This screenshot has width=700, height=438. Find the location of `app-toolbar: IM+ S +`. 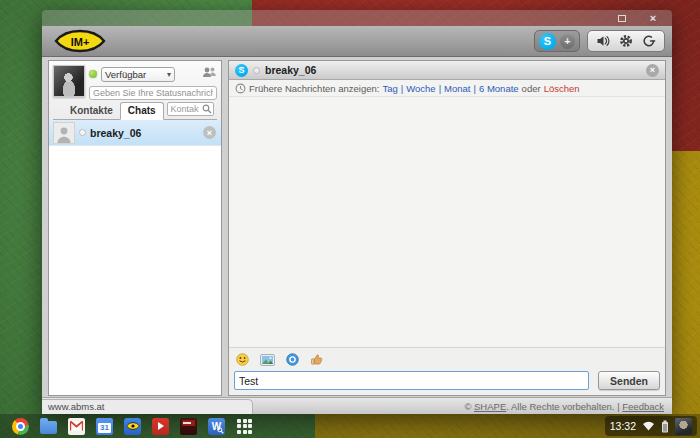

app-toolbar: IM+ S + is located at coordinates (357, 42).